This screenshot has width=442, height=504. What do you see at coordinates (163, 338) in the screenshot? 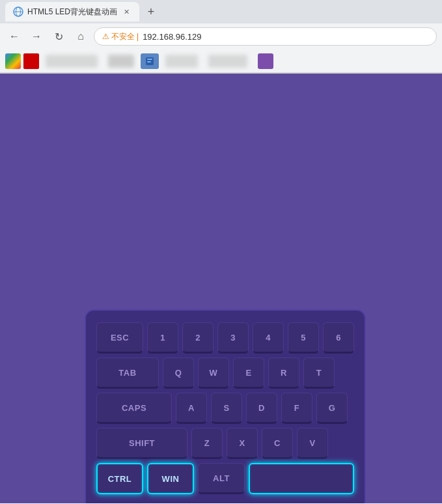
I see `key-1: 1` at bounding box center [163, 338].